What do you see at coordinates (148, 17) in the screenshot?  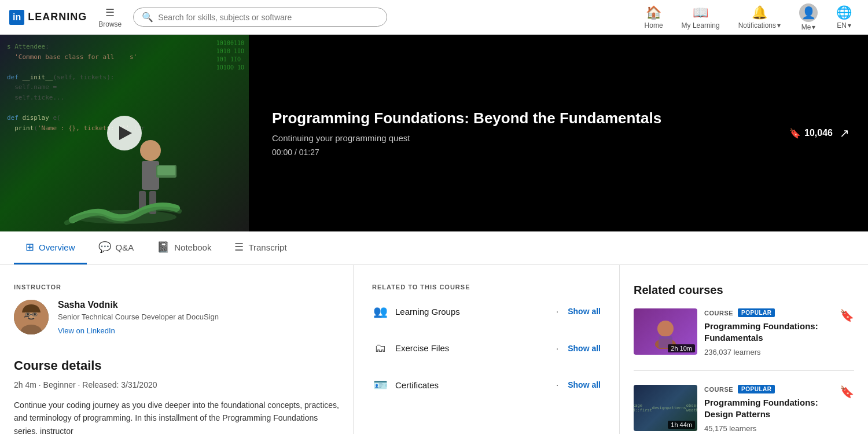 I see `search-icon: 🔍` at bounding box center [148, 17].